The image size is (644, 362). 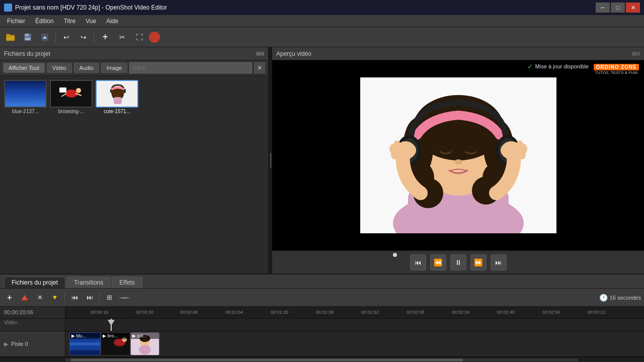 I want to click on tl-scissors-button: ✕, so click(x=40, y=298).